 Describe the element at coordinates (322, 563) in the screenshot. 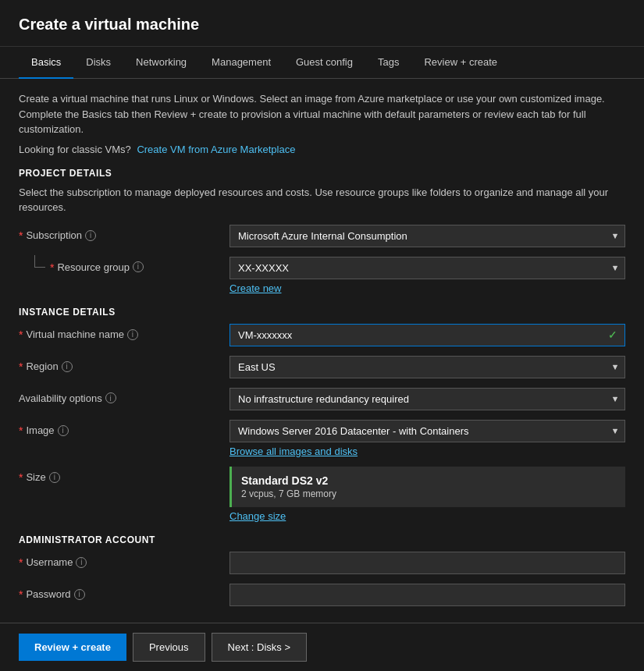

I see `username-row: * Username i` at that location.